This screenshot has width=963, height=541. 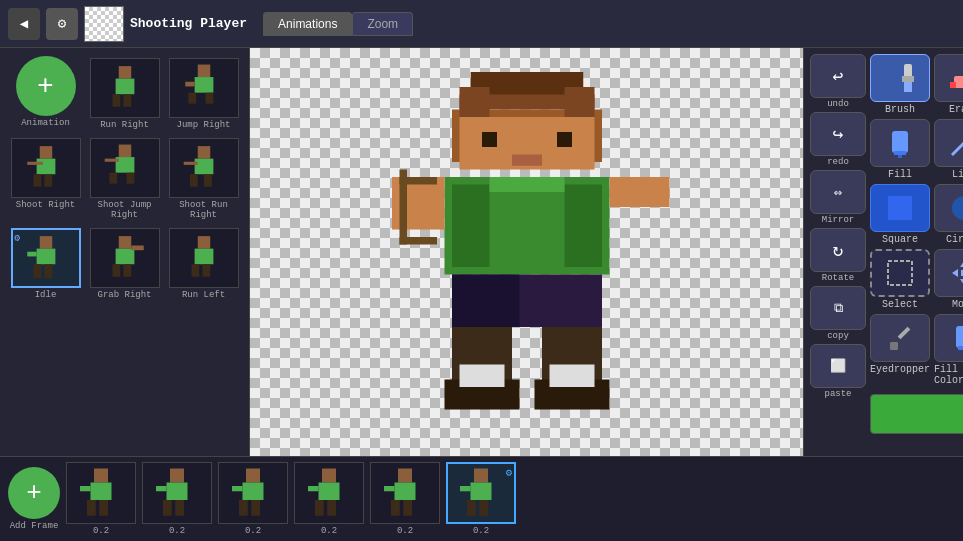 What do you see at coordinates (838, 244) in the screenshot?
I see `action-col: ↩ undo ↪ redo ⇔ Mirror ↻ Rotate ⧉ copy` at bounding box center [838, 244].